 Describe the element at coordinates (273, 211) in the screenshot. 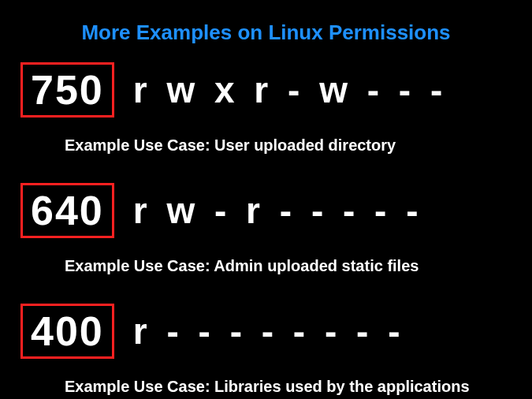

I see `example-row: 640 r w - r - - - - -` at that location.